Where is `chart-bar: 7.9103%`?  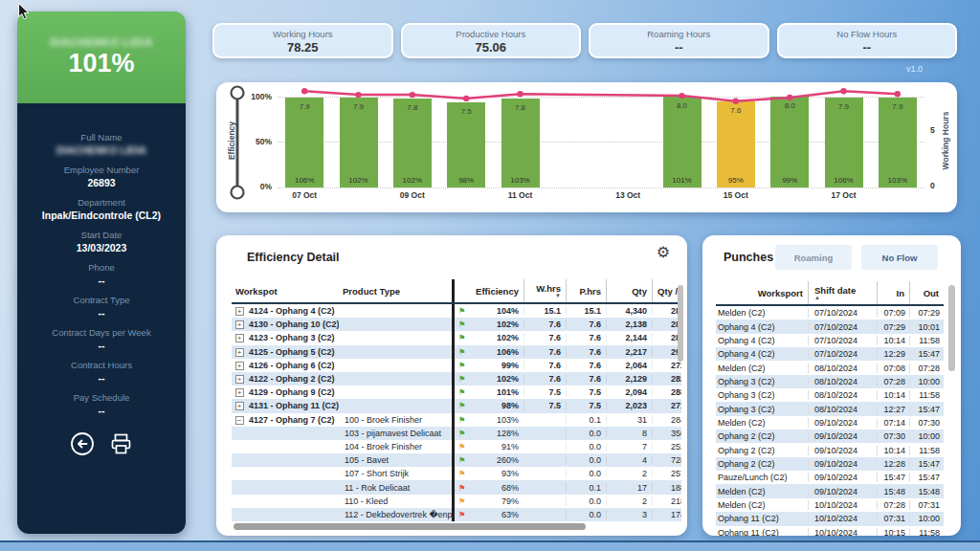 chart-bar: 7.9103% is located at coordinates (898, 143).